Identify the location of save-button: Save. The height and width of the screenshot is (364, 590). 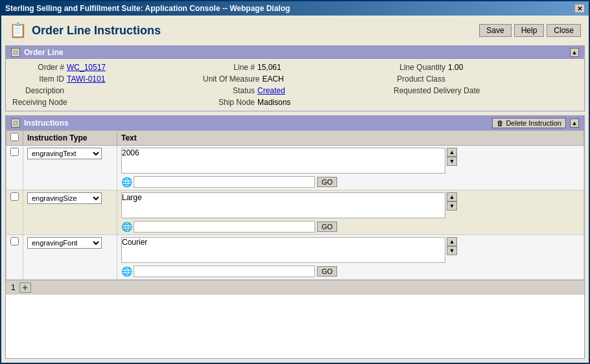
(495, 30).